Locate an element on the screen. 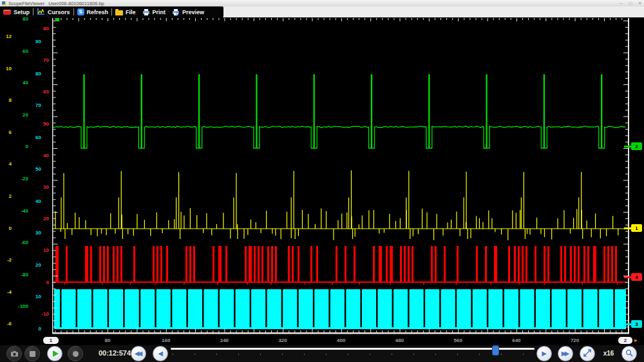 This screenshot has width=644, height=362. scale-red-ch4-tick: 80 is located at coordinates (43, 28).